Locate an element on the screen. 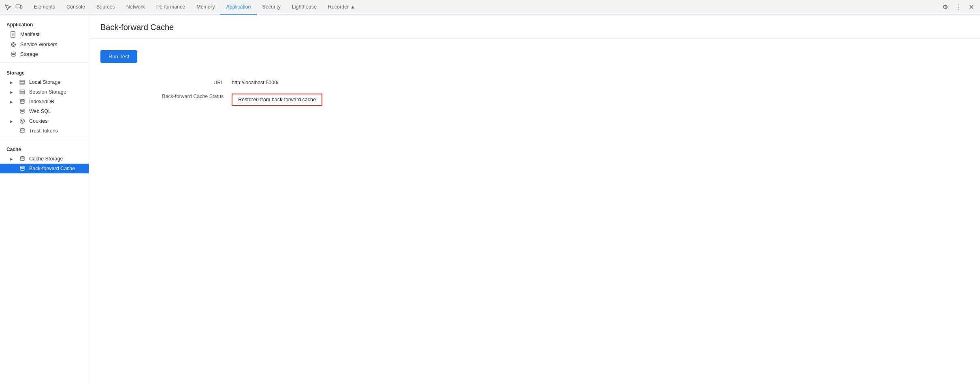  sidebar-item-storage: Storage is located at coordinates (45, 54).